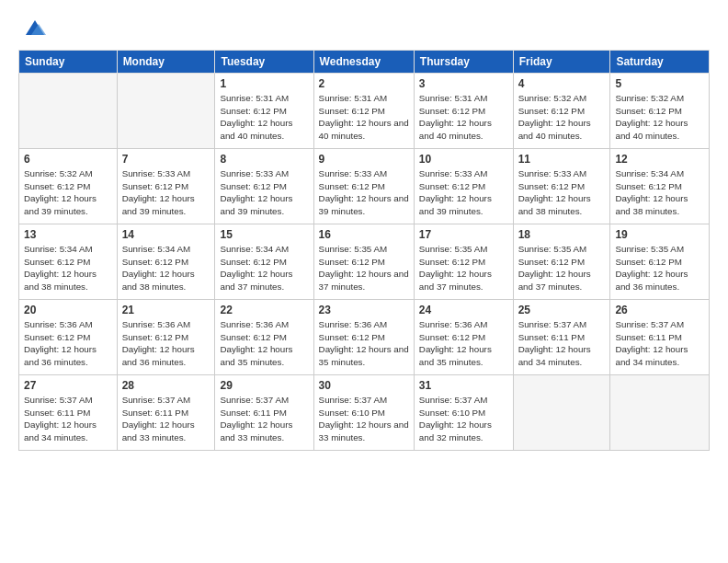 The image size is (728, 563). Describe the element at coordinates (364, 413) in the screenshot. I see `calendar-cell: 30Sunrise: 5:37 AM Sunset: 6:10 PM Dayli…` at that location.